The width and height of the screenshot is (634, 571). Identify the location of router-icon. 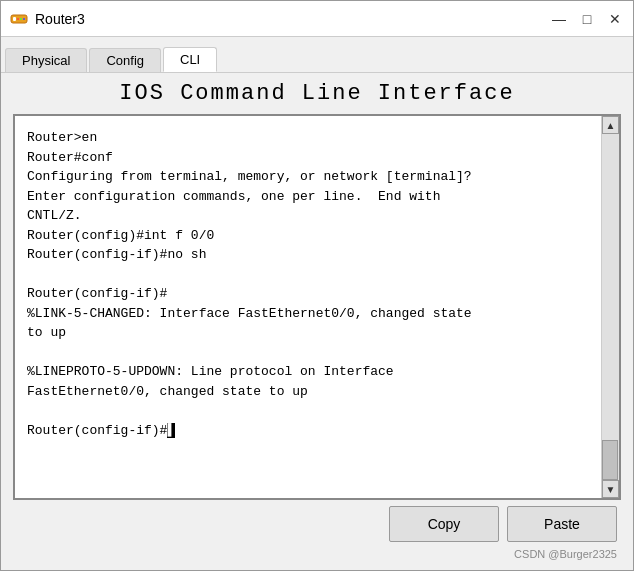
(19, 19).